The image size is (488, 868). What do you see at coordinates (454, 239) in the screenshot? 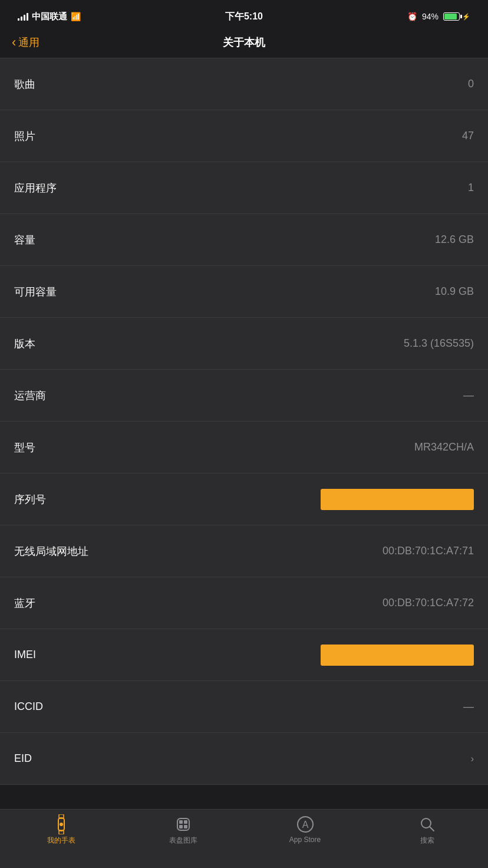
I see `item-value: 12.6 GB` at bounding box center [454, 239].